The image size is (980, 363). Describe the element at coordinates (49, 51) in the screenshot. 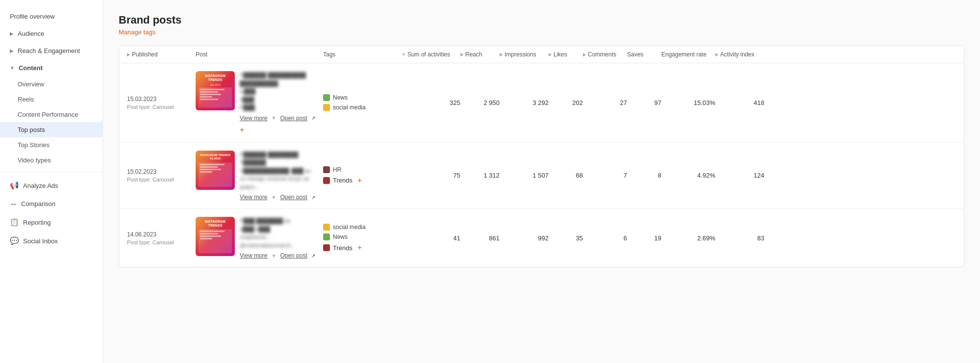

I see `sidebar-item-label: Reach & Engagement` at that location.